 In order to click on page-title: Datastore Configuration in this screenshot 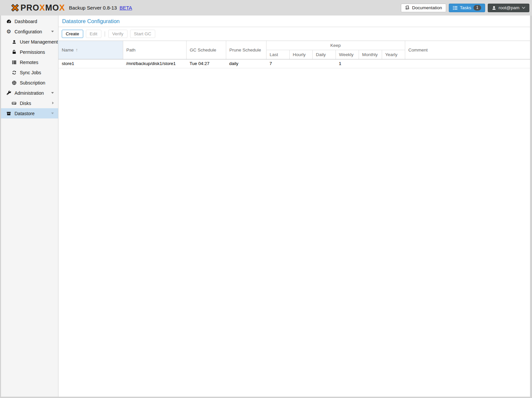, I will do `click(294, 21)`.